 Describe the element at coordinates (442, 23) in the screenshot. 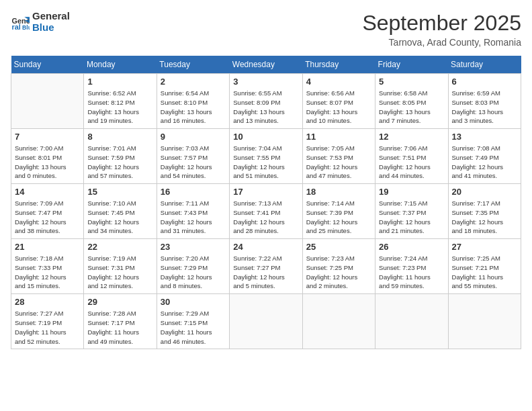

I see `month-title: September 2025` at that location.